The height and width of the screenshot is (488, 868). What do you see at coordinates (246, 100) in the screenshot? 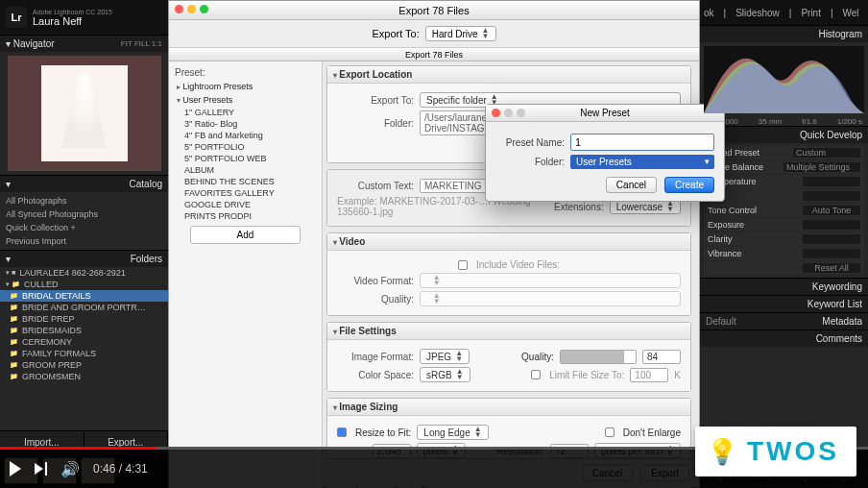
I see `preset-group: User Presets` at bounding box center [246, 100].